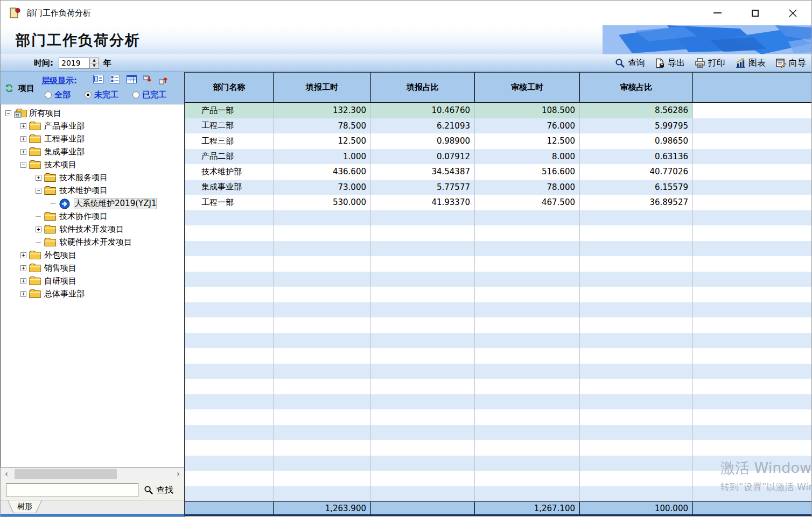  I want to click on minimize-button, so click(717, 13).